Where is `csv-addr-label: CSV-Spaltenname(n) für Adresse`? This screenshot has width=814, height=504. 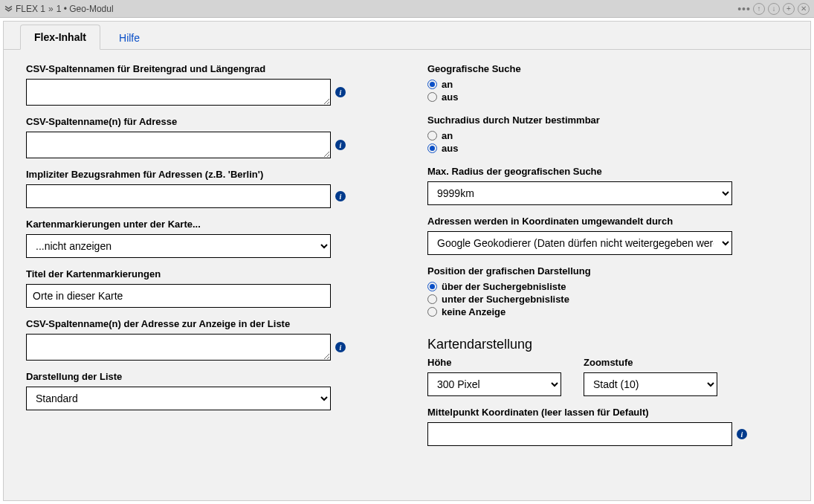
csv-addr-label: CSV-Spaltenname(n) für Adresse is located at coordinates (190, 122).